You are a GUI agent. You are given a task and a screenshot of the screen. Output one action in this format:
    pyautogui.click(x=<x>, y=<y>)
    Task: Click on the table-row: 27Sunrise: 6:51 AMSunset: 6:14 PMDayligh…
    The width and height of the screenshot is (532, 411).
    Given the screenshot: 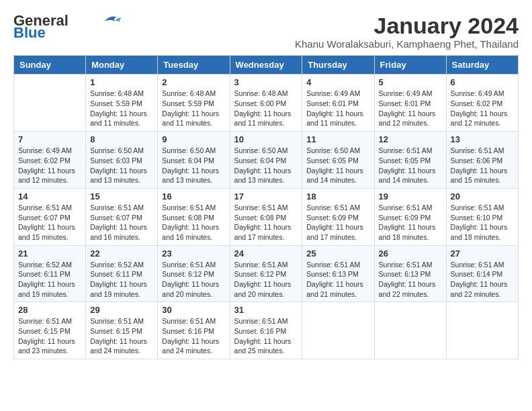 What is the action you would take?
    pyautogui.click(x=482, y=274)
    